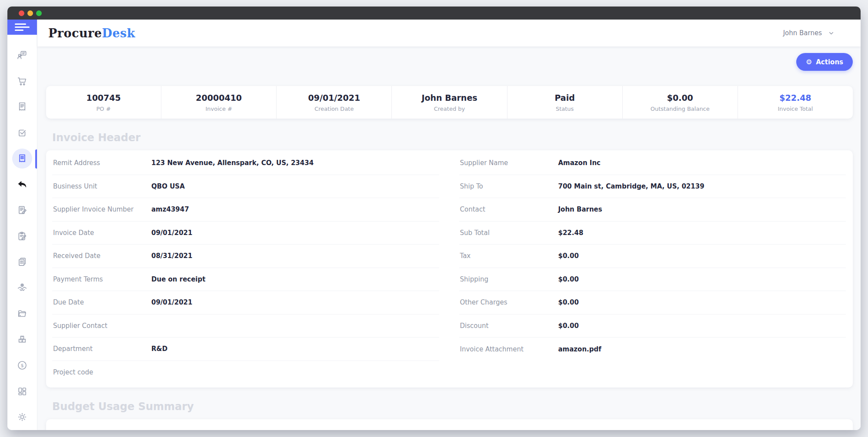 The height and width of the screenshot is (437, 868). What do you see at coordinates (246, 233) in the screenshot?
I see `field-row-invoice-date: Invoice Date 09/01/2021` at bounding box center [246, 233].